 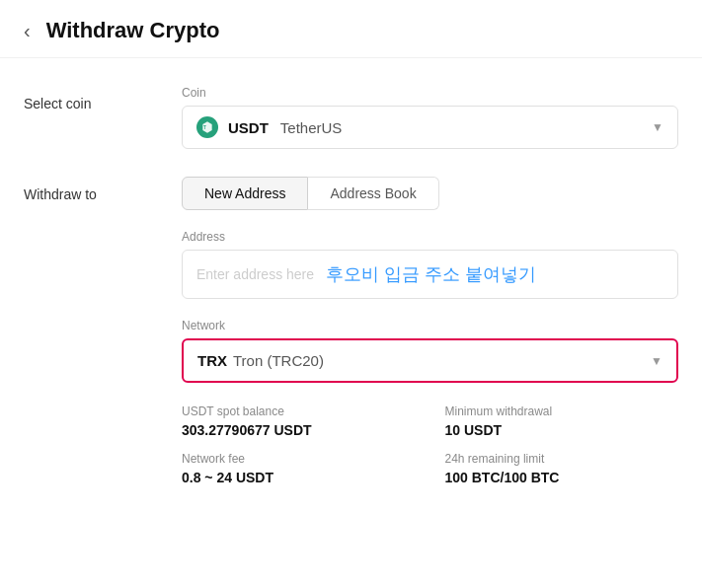 What do you see at coordinates (430, 274) in the screenshot?
I see `address-input-wrap: Enter address here 후오비 입금 주소 붙여넣기` at bounding box center [430, 274].